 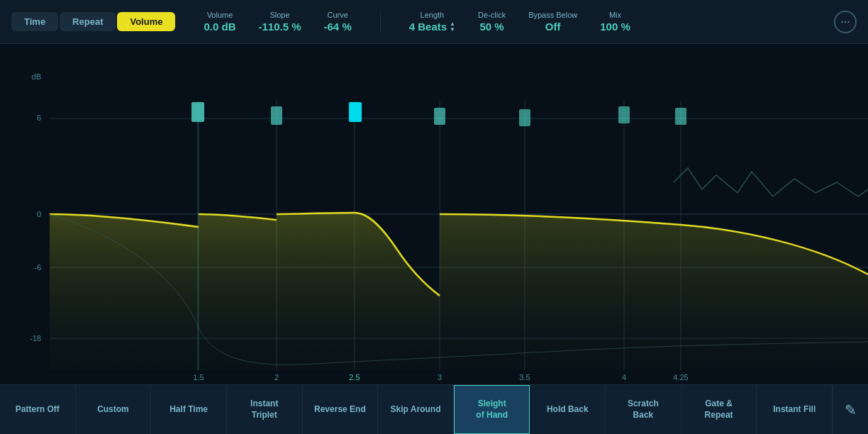 What do you see at coordinates (35, 338) in the screenshot?
I see `svg-text: -18` at bounding box center [35, 338].